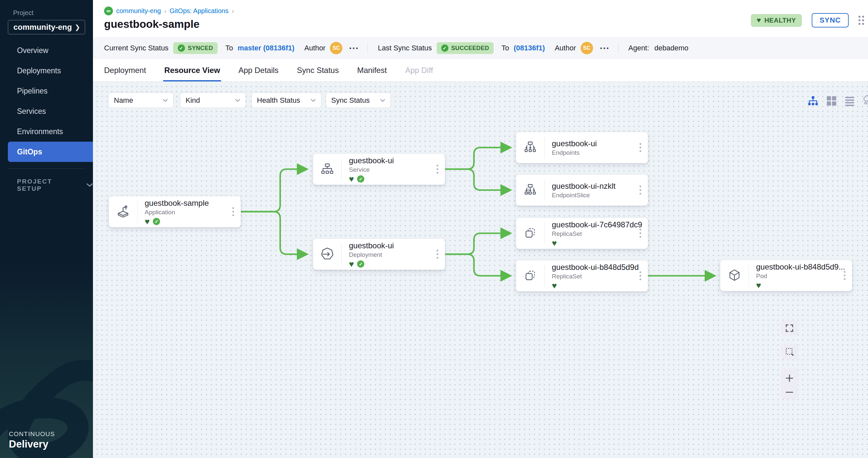  What do you see at coordinates (530, 190) in the screenshot?
I see `endpointslice-icon` at bounding box center [530, 190].